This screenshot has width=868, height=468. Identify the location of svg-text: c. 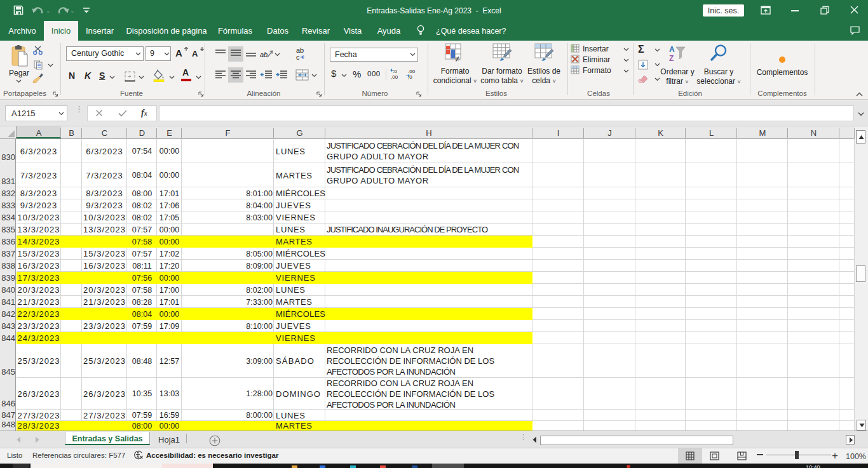
(298, 57).